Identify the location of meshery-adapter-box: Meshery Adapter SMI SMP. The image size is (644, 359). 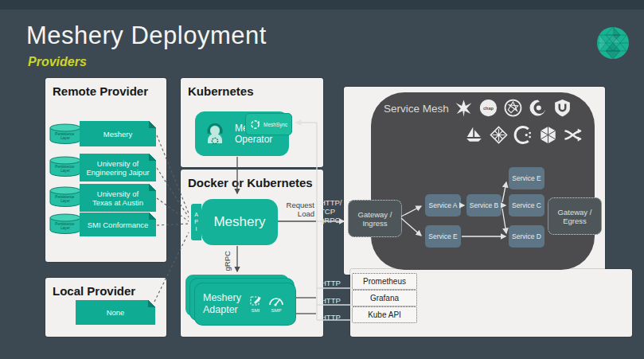
(245, 304).